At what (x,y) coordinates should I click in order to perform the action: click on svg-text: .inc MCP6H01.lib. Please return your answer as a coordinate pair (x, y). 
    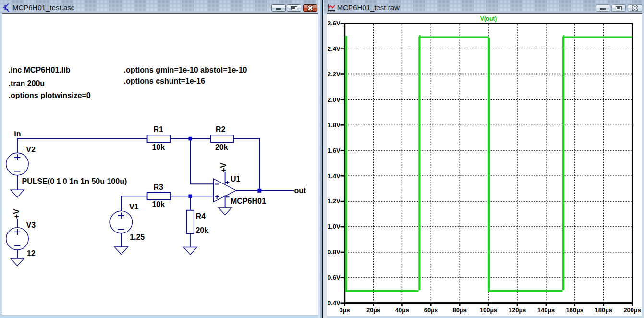
    Looking at the image, I should click on (39, 70).